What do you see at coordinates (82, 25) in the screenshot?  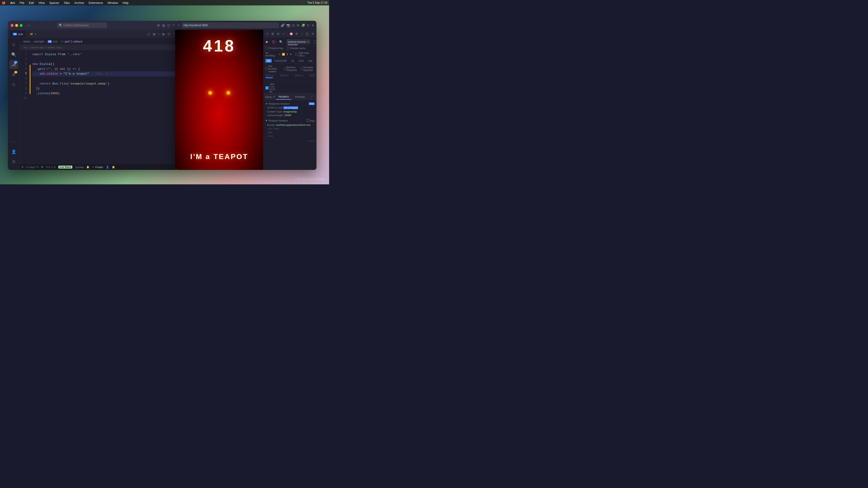 I see `titlebar-search: 🔍 Untitled (Workspace)` at bounding box center [82, 25].